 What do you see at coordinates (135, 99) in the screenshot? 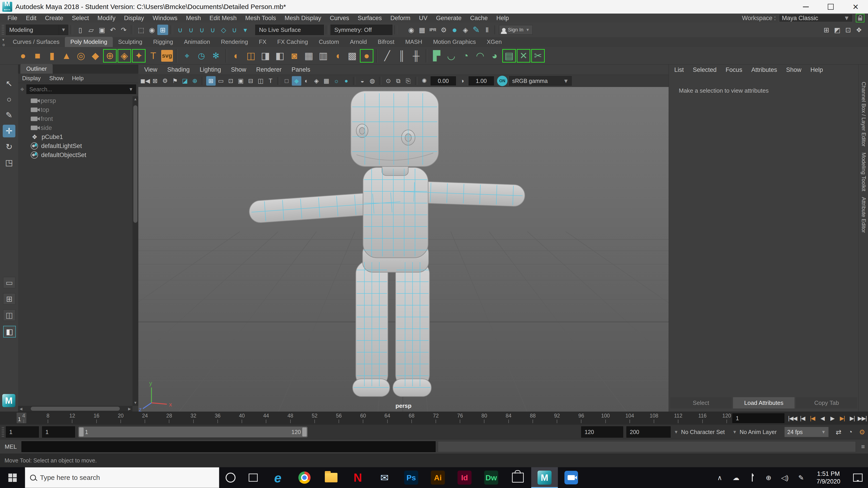
I see `scroll-up-icon: ▲` at bounding box center [135, 99].